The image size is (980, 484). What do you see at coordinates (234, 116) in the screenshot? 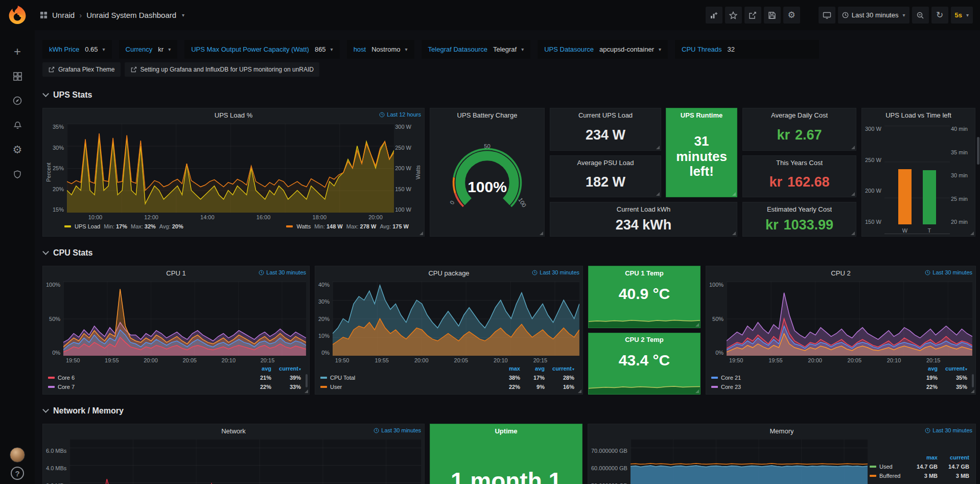
I see `panel-title: UPS Load %` at bounding box center [234, 116].